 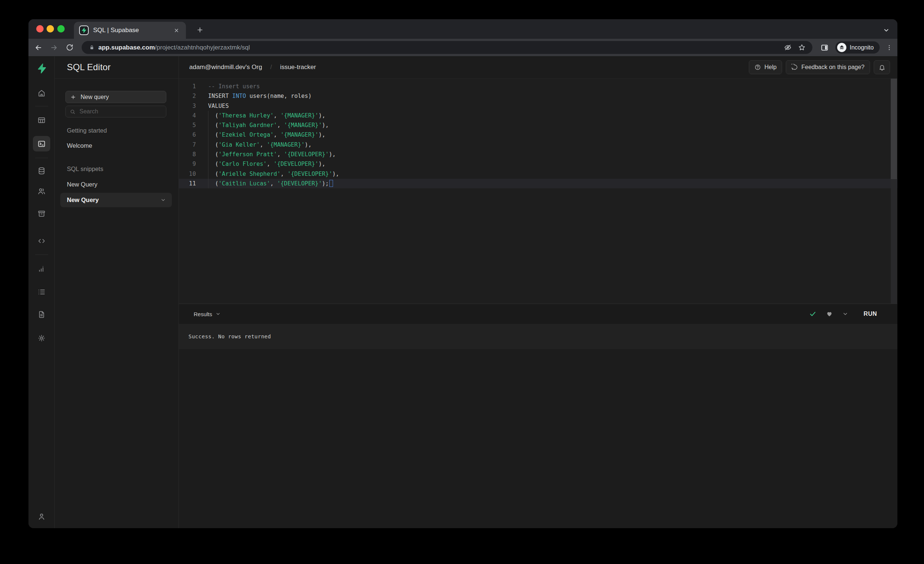 I want to click on sql-editor-icon, so click(x=42, y=144).